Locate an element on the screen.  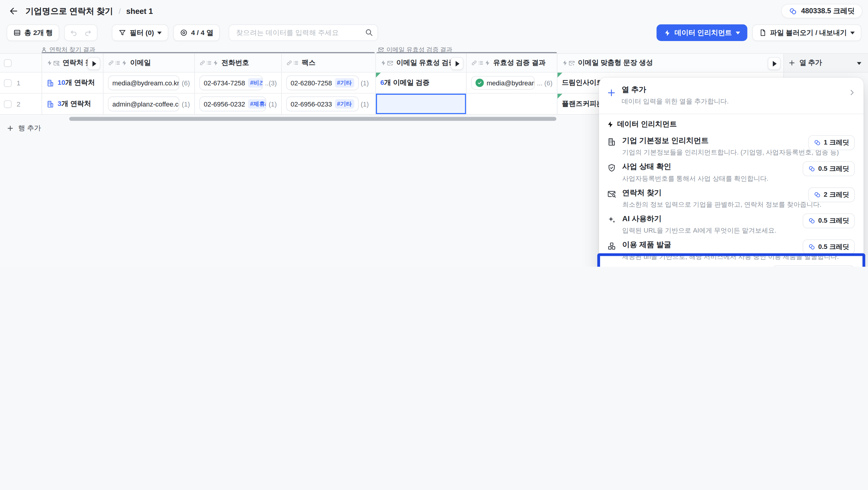
back-button is located at coordinates (14, 11).